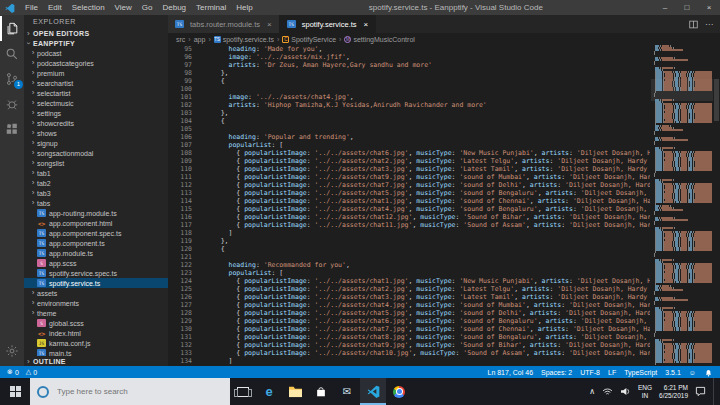 This screenshot has width=720, height=405. I want to click on code-line: { popularListImage: '../../assets/chat2.…, so click(428, 161).